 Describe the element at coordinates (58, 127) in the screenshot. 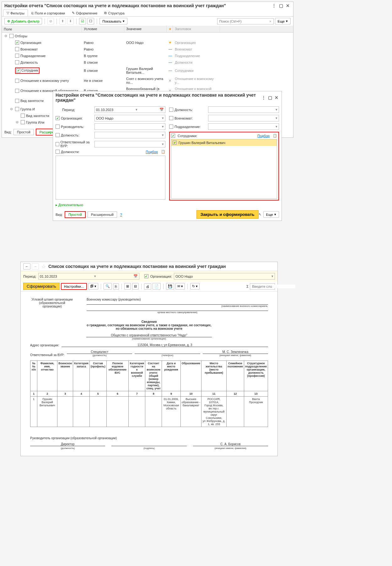

I see `manager-checkbox` at that location.